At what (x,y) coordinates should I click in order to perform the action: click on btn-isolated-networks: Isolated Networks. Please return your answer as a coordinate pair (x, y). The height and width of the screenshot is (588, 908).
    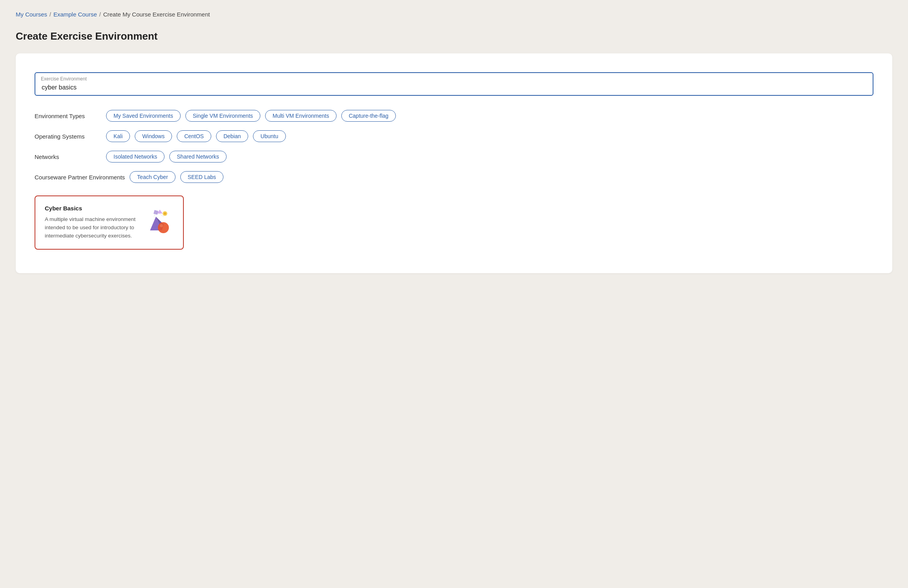
    Looking at the image, I should click on (135, 157).